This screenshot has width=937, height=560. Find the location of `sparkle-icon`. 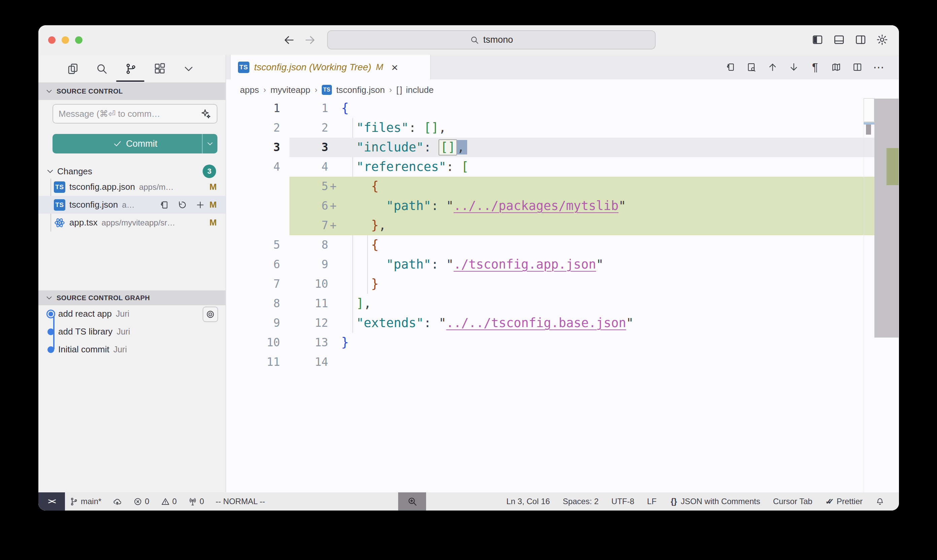

sparkle-icon is located at coordinates (206, 114).